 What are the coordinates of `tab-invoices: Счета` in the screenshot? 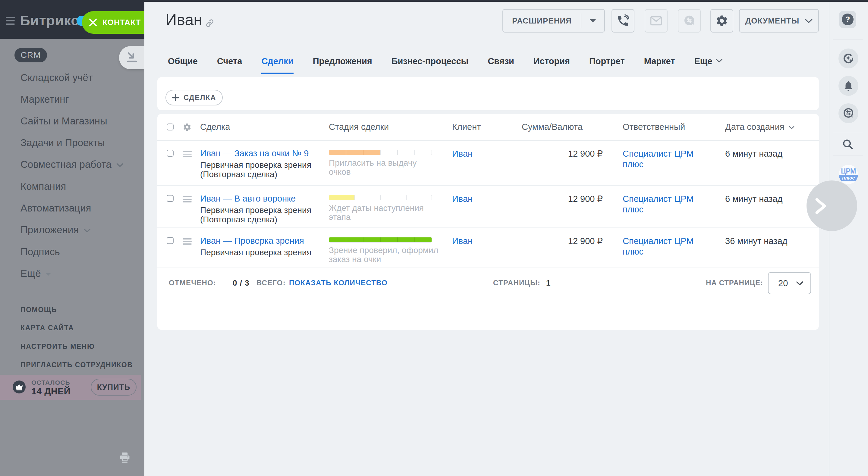 It's located at (229, 65).